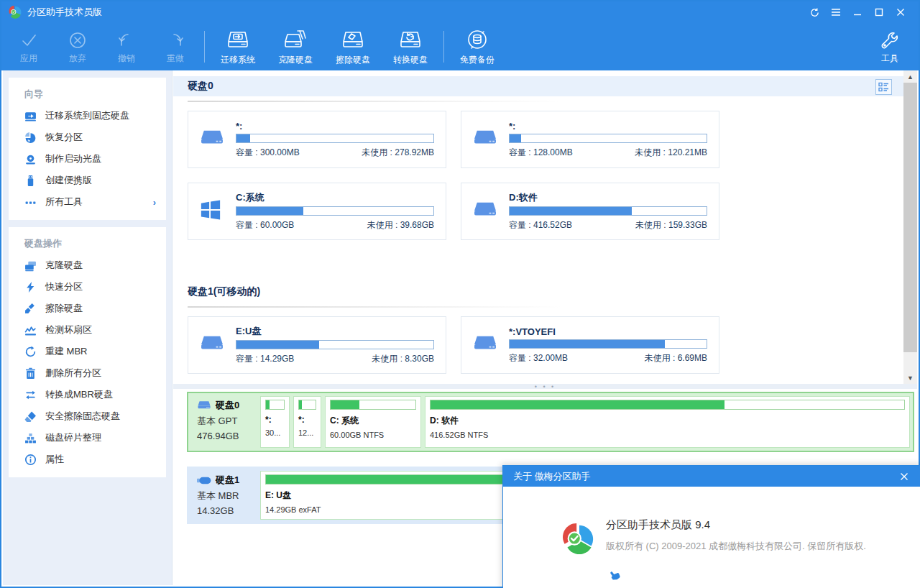  I want to click on sidebar-item-wipe-disk: 擦除硬盘, so click(88, 308).